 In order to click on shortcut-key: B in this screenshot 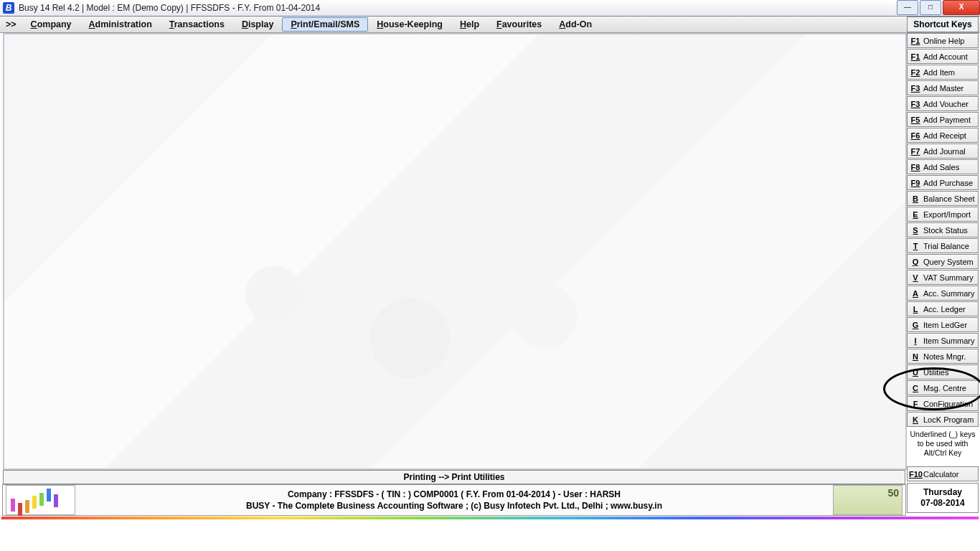, I will do `click(915, 199)`.